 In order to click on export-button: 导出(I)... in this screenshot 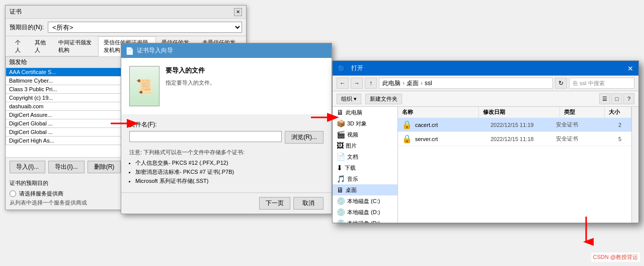, I will do `click(66, 167)`.